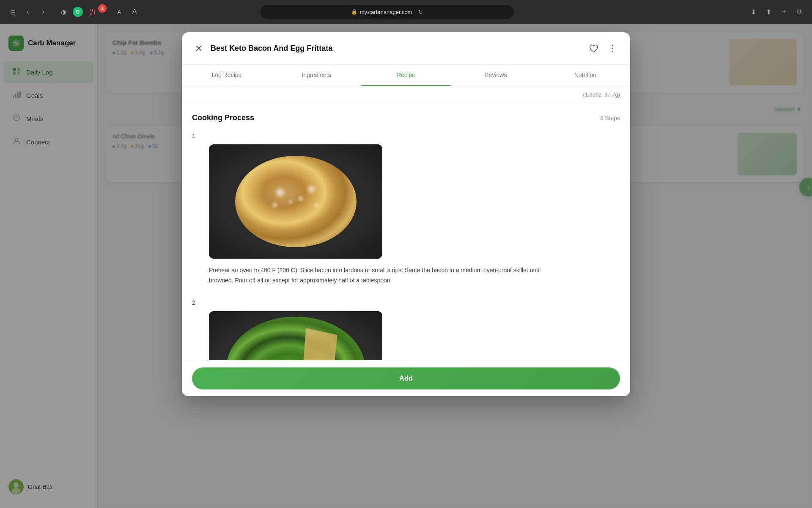 The height and width of the screenshot is (508, 812). I want to click on forward-button: ›, so click(43, 12).